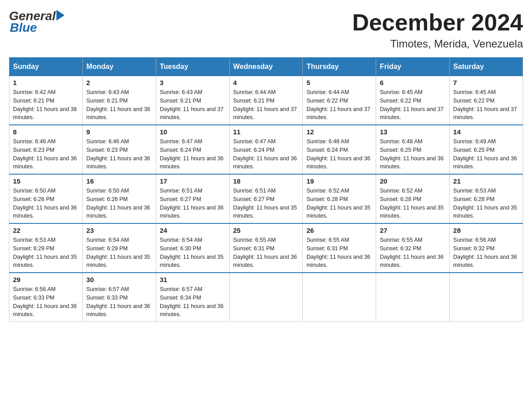 The width and height of the screenshot is (532, 411). I want to click on day-info: Sunrise: 6:44 AM Sunset: 6:22 PM Dayligh…, so click(339, 105).